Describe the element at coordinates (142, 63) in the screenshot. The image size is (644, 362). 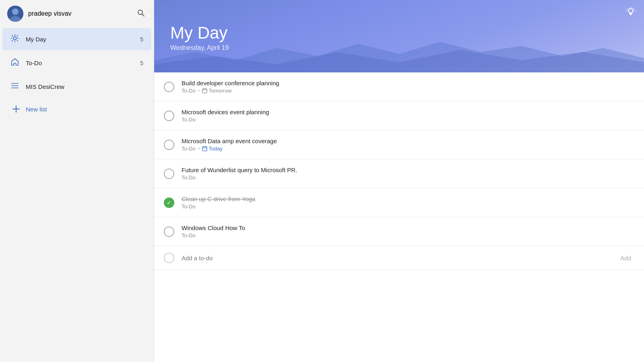
I see `sidebar-item-to-do-count: 5` at that location.